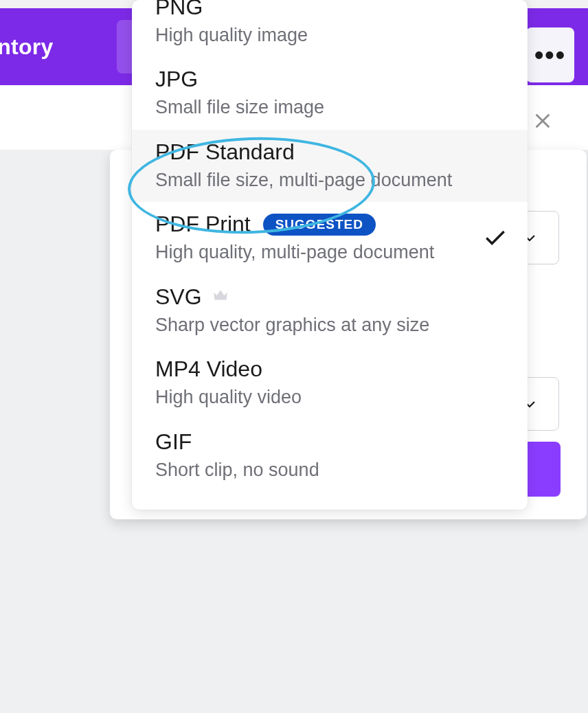 The height and width of the screenshot is (713, 588). I want to click on option-desc: High quality video, so click(330, 397).